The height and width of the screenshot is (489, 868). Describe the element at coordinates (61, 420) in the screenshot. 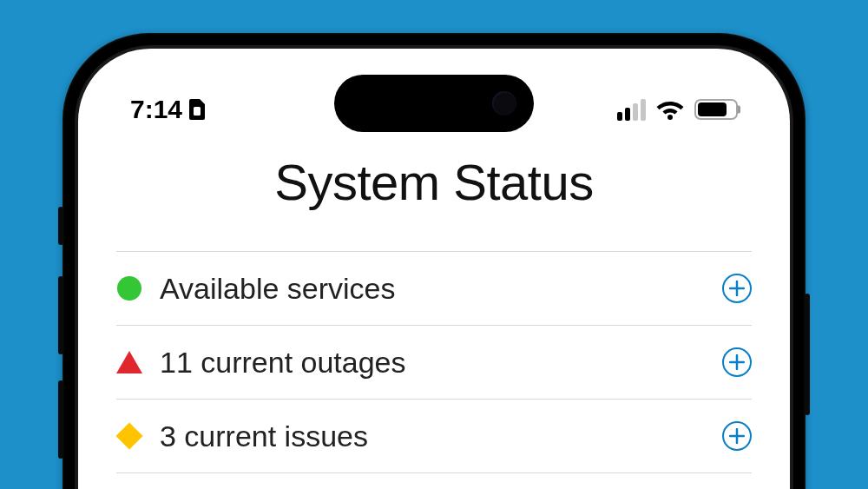

I see `volume-down-button` at that location.